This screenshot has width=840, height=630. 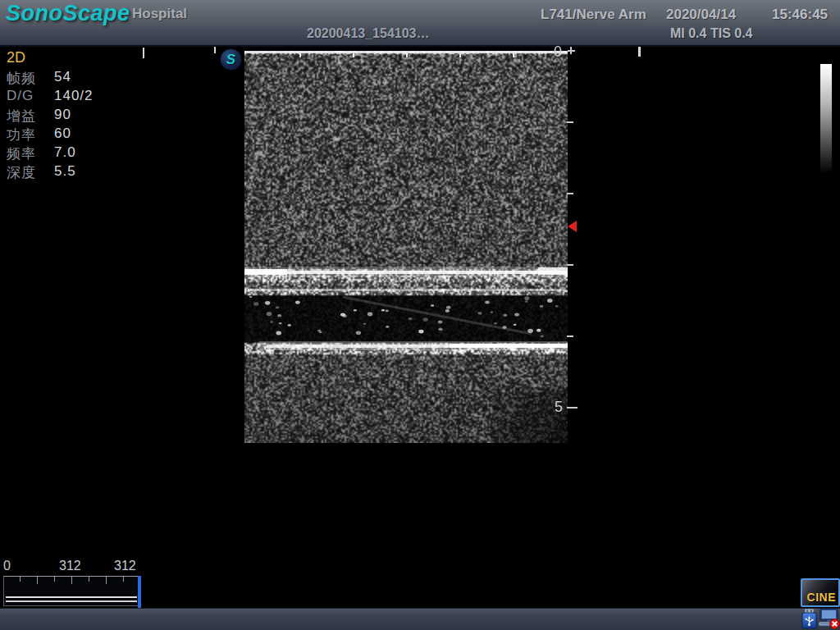 What do you see at coordinates (570, 194) in the screenshot?
I see `depth-tick-2cm` at bounding box center [570, 194].